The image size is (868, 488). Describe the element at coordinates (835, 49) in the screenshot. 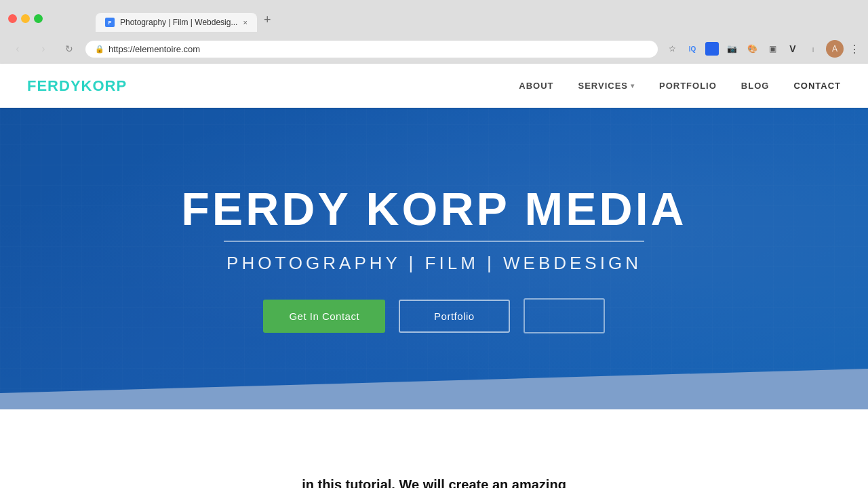

I see `profile-avatar: A` at that location.